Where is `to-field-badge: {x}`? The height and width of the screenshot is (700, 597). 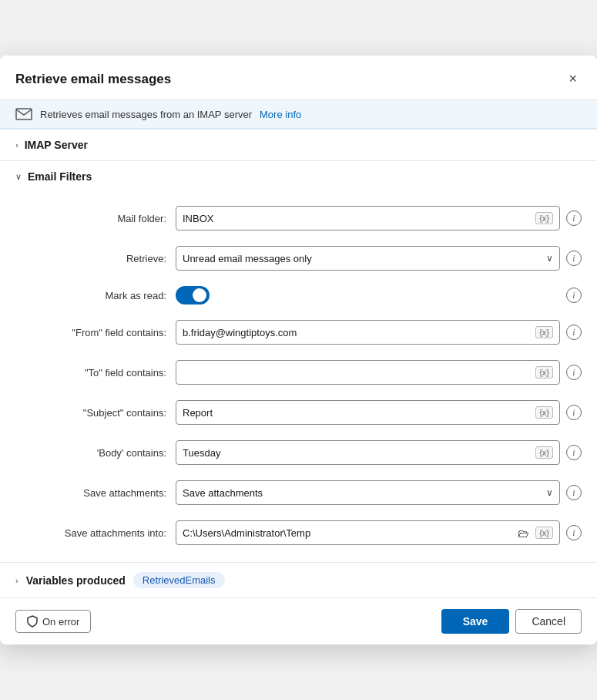
to-field-badge: {x} is located at coordinates (544, 372).